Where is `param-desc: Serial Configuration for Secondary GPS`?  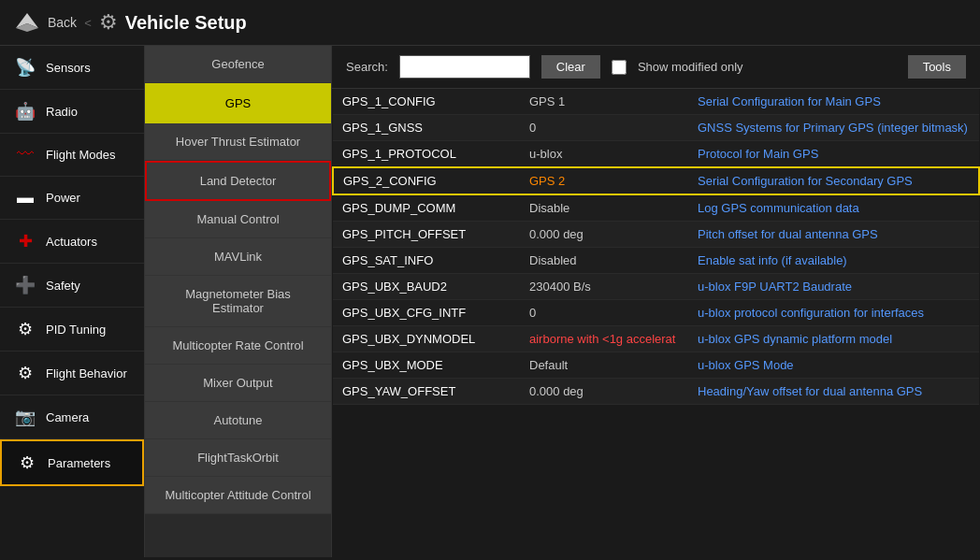 param-desc: Serial Configuration for Secondary GPS is located at coordinates (834, 181).